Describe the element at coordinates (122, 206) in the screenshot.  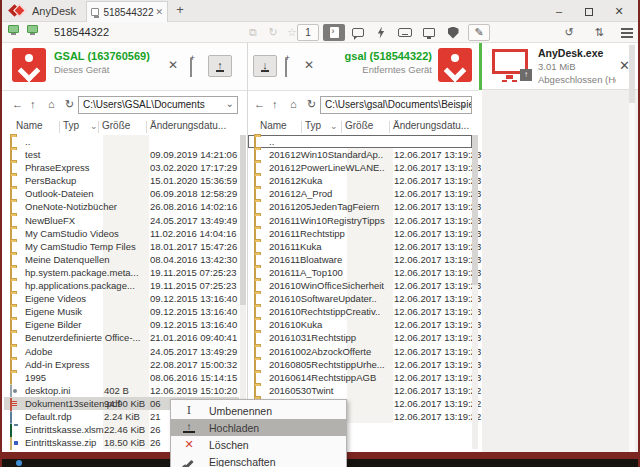
I see `file-row: OneNote-Notizbücher 26.08.2016 14:02:16` at that location.